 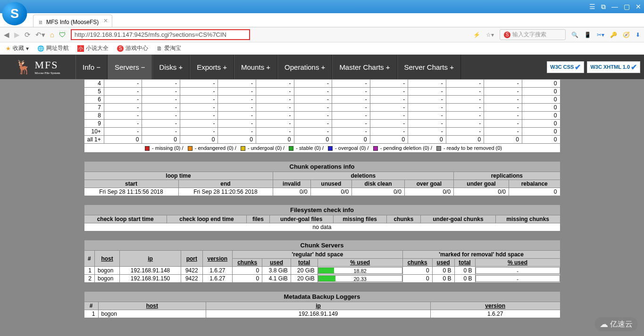 What do you see at coordinates (638, 35) in the screenshot?
I see `download-icon: ⬇` at bounding box center [638, 35].